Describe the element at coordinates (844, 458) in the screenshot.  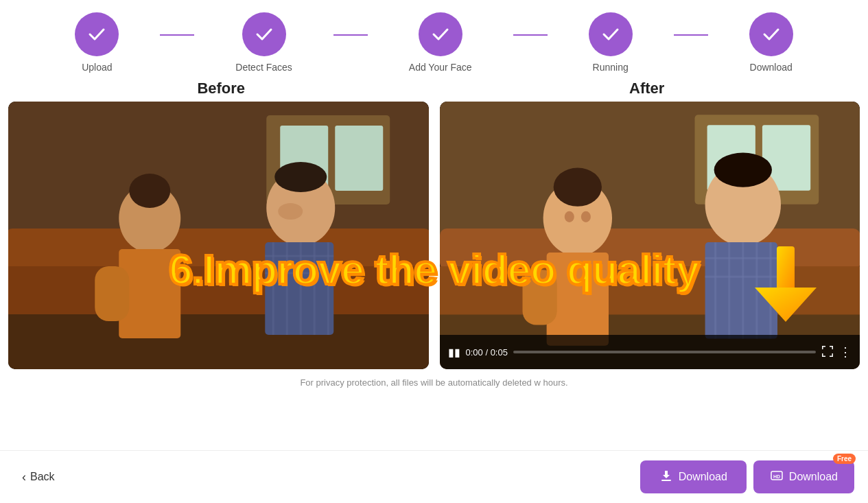
I see `free-badge: Free` at that location.